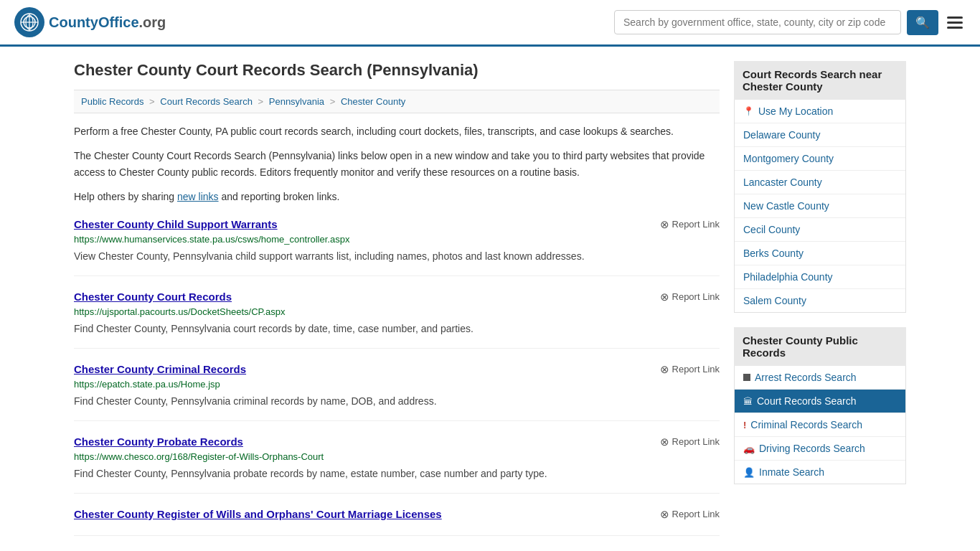  Describe the element at coordinates (397, 392) in the screenshot. I see `result-item: Chester County Criminal Records⊗Report L…` at that location.